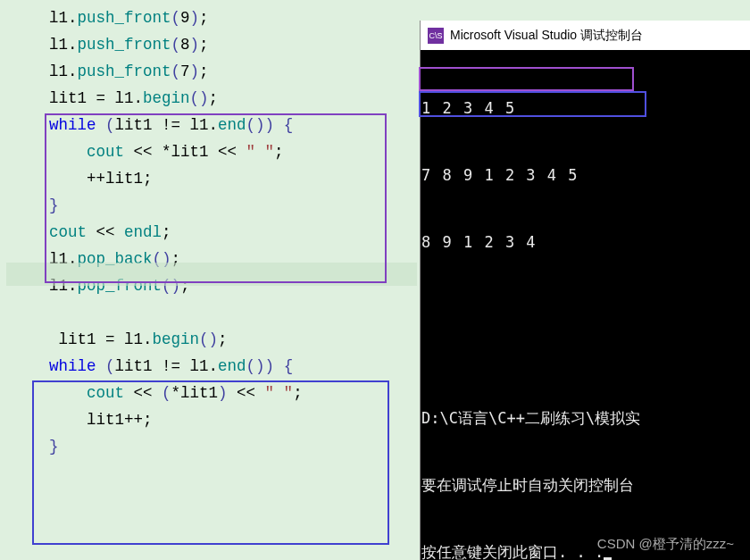 The height and width of the screenshot is (560, 750). What do you see at coordinates (234, 313) in the screenshot?
I see `code-line` at bounding box center [234, 313].